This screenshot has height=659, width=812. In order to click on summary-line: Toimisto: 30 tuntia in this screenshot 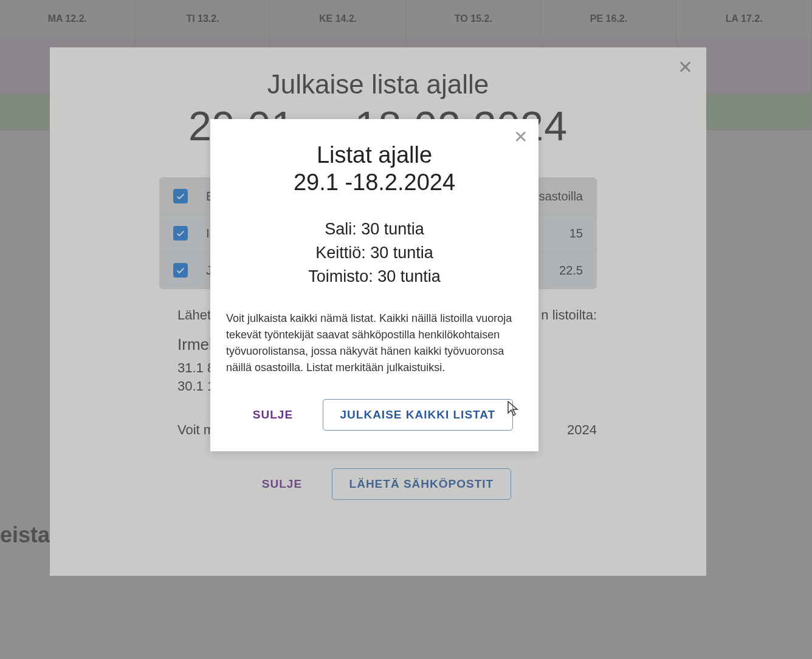, I will do `click(374, 277)`.